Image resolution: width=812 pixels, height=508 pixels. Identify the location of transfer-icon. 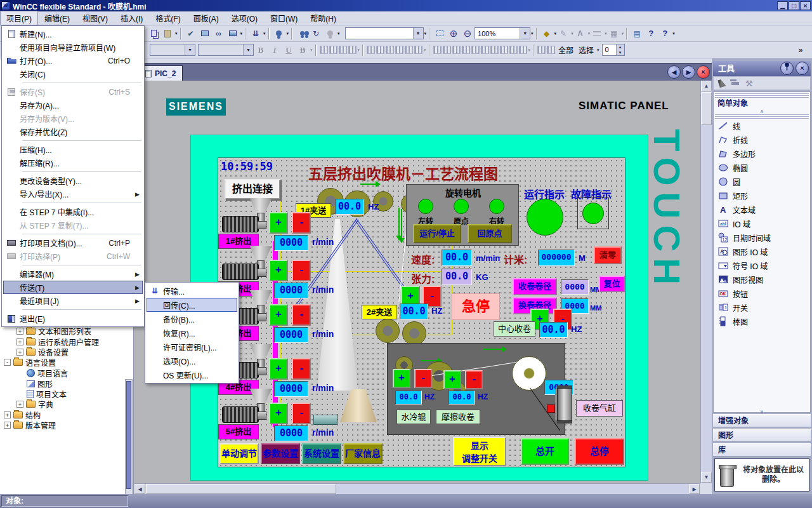
(233, 34).